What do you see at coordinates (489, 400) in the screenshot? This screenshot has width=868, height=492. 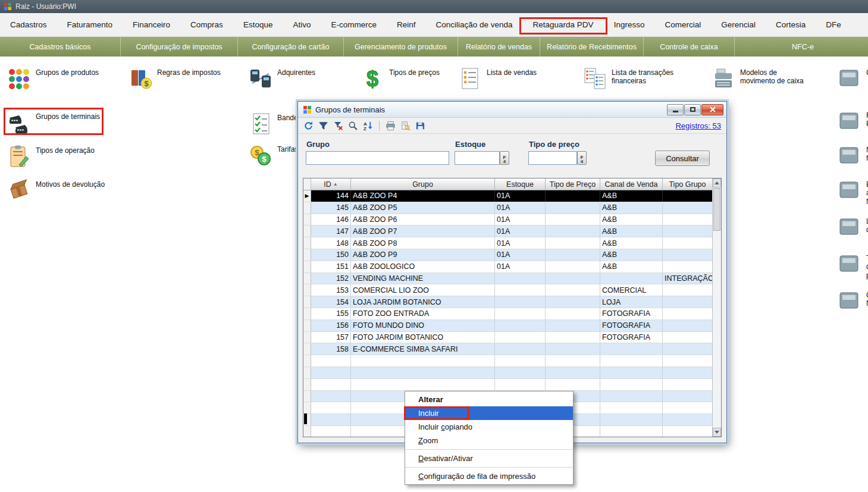 I see `context-item-alterar: Alterar` at bounding box center [489, 400].